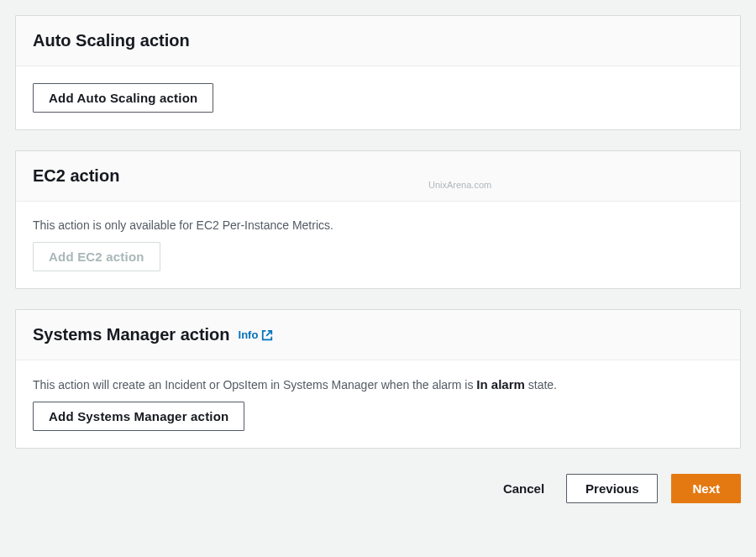 The image size is (756, 557). What do you see at coordinates (524, 489) in the screenshot?
I see `cancel-button: Cancel` at bounding box center [524, 489].